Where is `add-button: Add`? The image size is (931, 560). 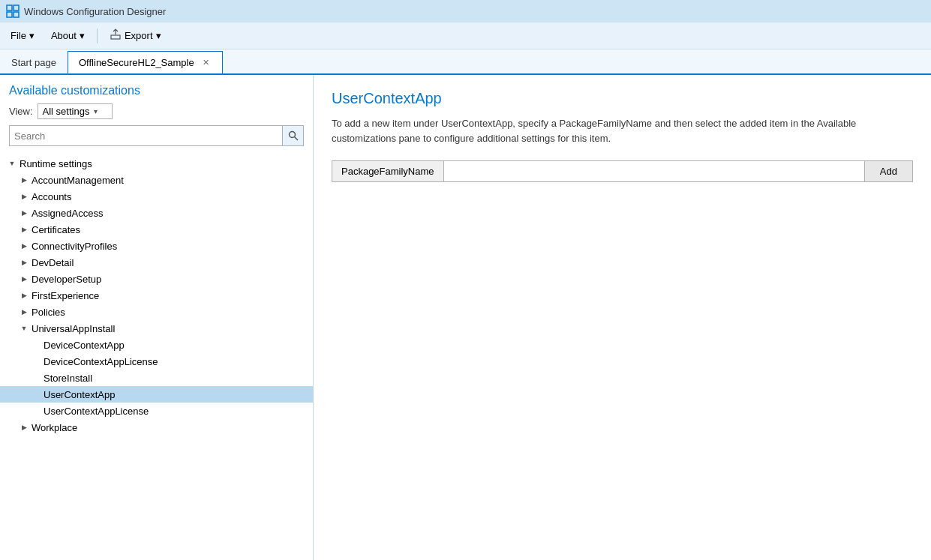
add-button: Add is located at coordinates (888, 171).